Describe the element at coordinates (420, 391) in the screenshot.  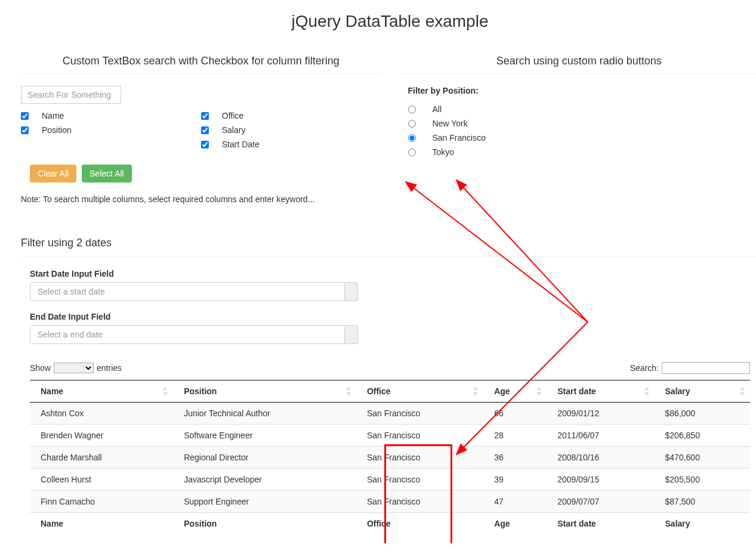
I see `column-header-office: Office` at that location.